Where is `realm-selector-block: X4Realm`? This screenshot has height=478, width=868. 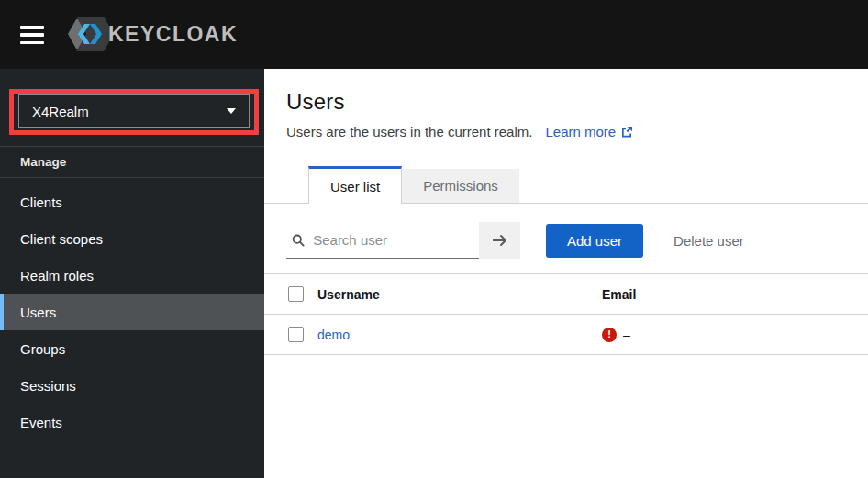
realm-selector-block: X4Realm is located at coordinates (132, 108).